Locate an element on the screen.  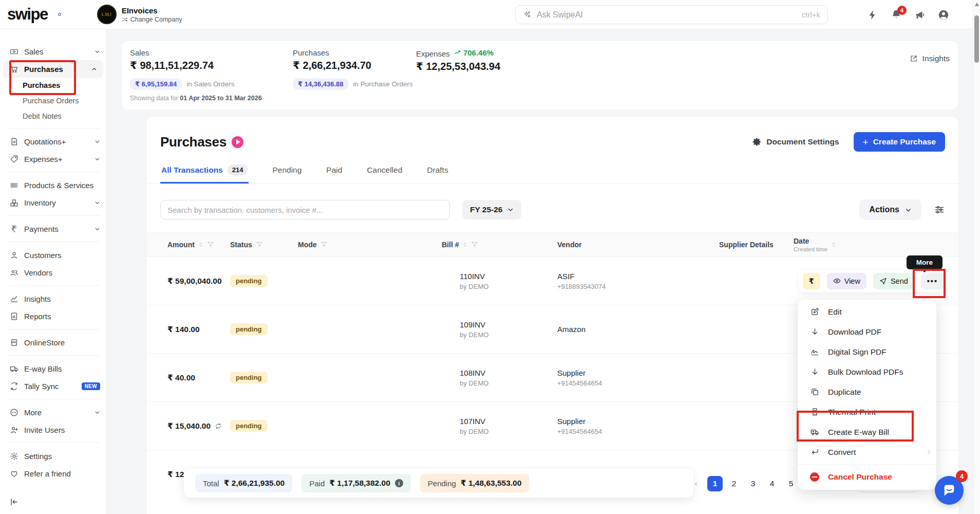
page-button: 2 is located at coordinates (734, 484).